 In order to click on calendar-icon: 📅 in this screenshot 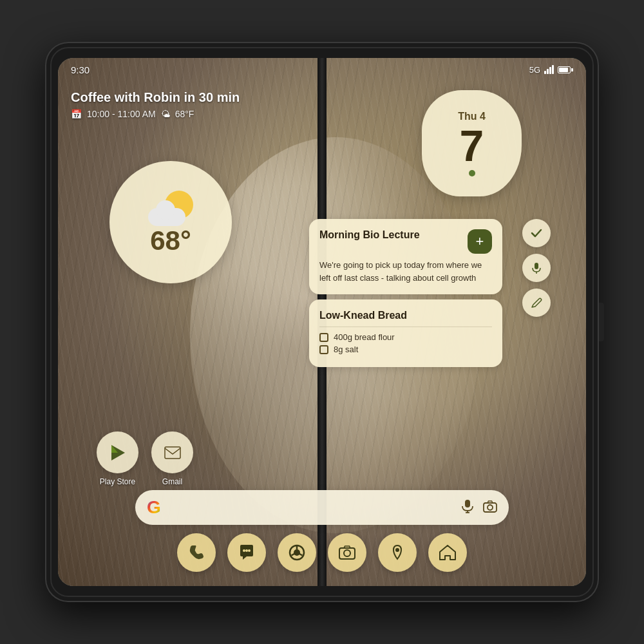, I will do `click(76, 114)`.